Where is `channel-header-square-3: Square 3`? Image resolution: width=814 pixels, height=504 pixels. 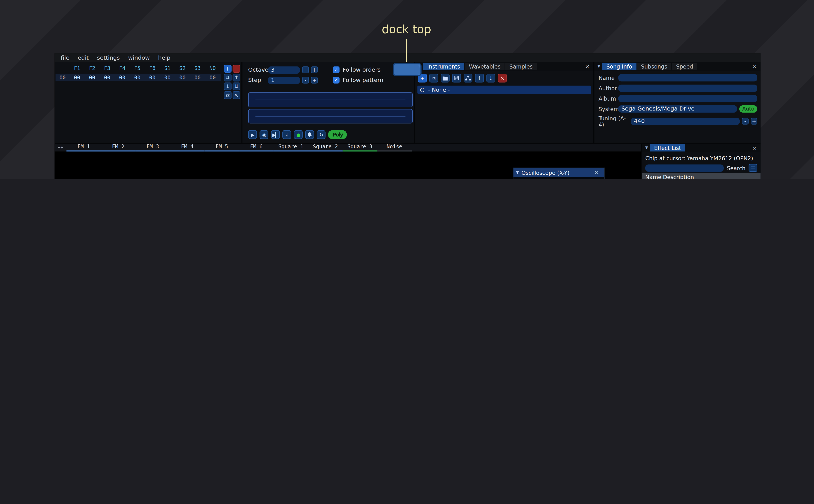 channel-header-square-3: Square 3 is located at coordinates (360, 147).